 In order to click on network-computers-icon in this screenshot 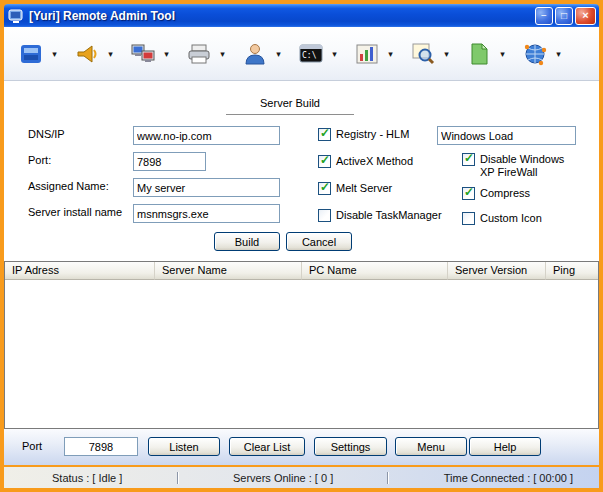, I will do `click(143, 54)`.